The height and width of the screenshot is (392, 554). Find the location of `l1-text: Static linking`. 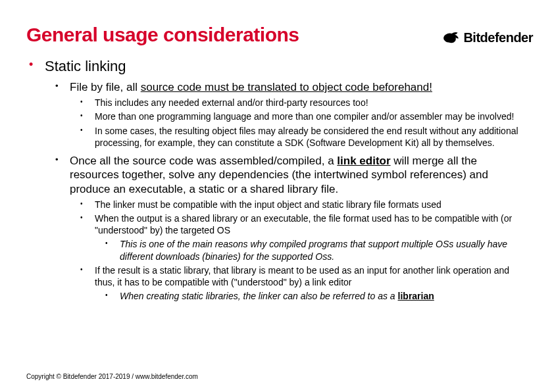

l1-text: Static linking is located at coordinates (86, 66).